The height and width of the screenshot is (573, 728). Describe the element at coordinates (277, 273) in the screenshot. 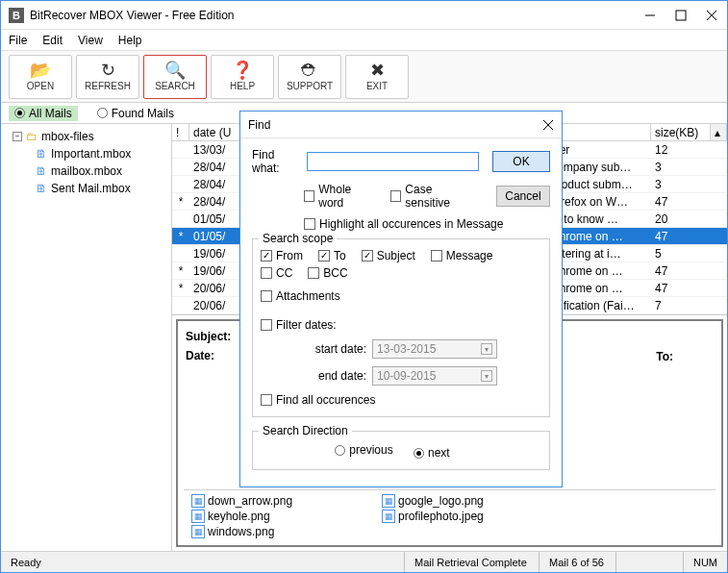

I see `scope-cc-checkbox: CC` at that location.